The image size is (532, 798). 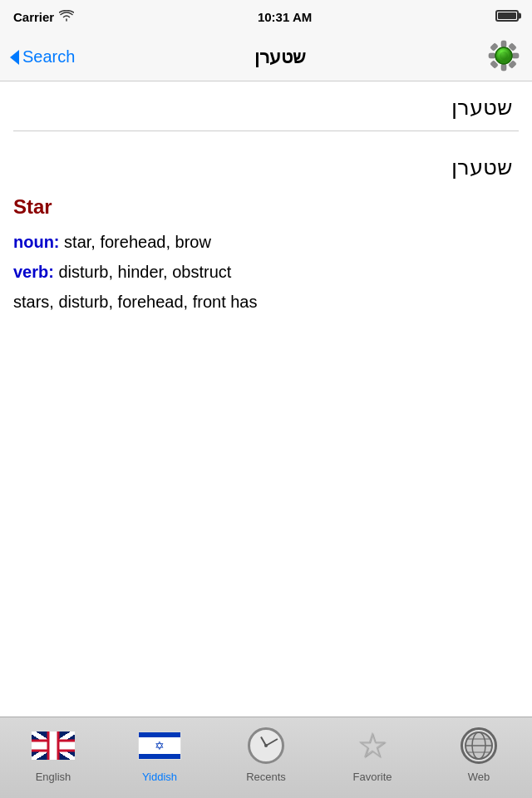 I want to click on tab-english-label: English, so click(x=53, y=776).